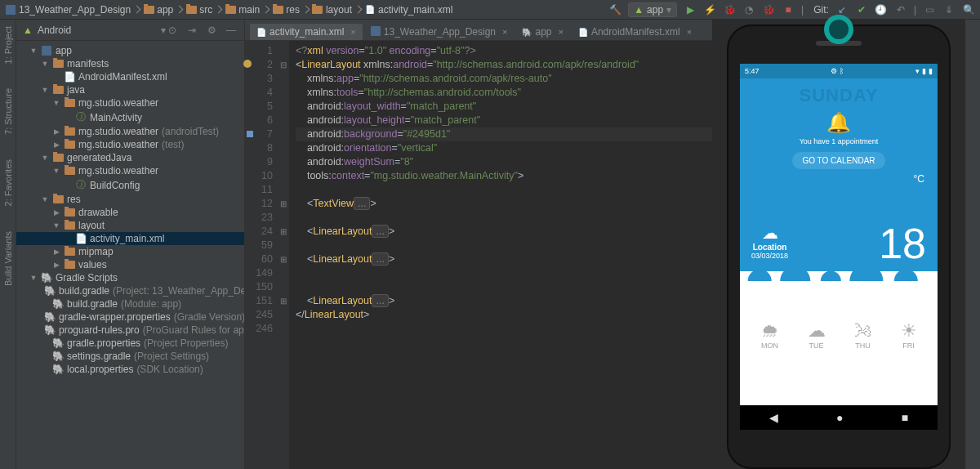  I want to click on back-icon: ◀, so click(774, 418).